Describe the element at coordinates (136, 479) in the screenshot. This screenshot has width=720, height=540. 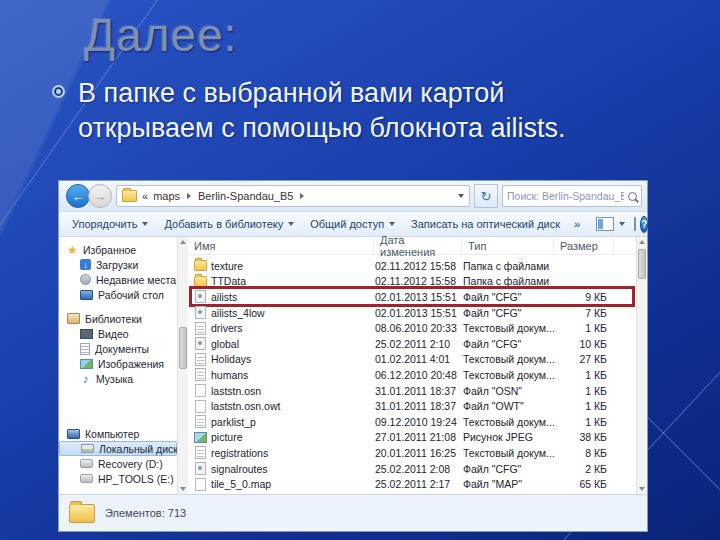
I see `sidebar-item-label: HP_TOOLS (E:)` at that location.